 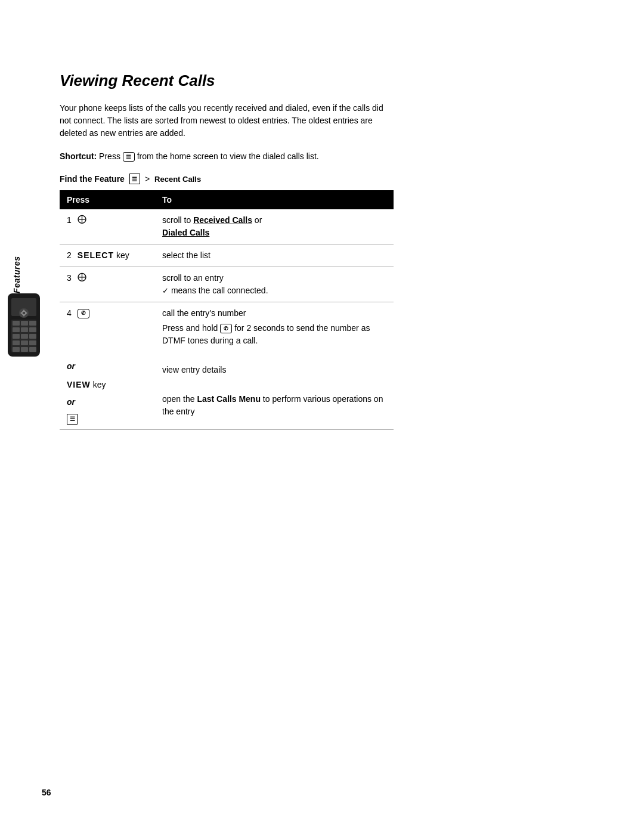 What do you see at coordinates (274, 314) in the screenshot?
I see `to-main-4: call the entry's number` at bounding box center [274, 314].